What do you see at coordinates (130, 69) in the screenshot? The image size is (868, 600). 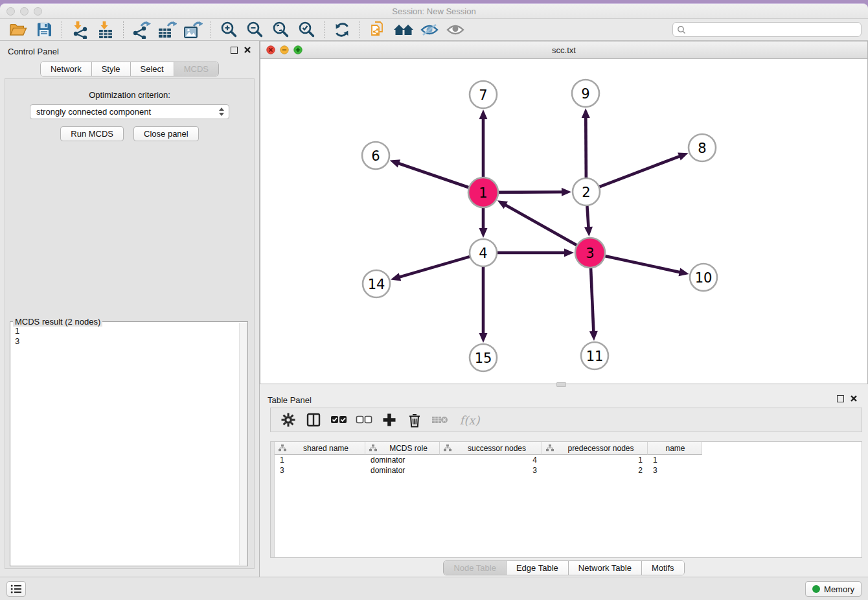 I see `control-panel-tabs: NetworkStyleSelectMCDS` at bounding box center [130, 69].